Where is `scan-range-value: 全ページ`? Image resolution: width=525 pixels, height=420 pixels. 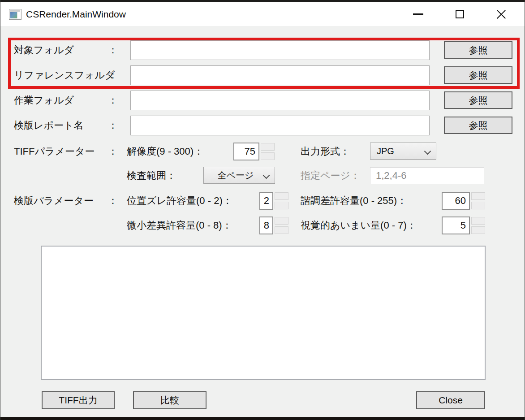 scan-range-value: 全ページ is located at coordinates (239, 176).